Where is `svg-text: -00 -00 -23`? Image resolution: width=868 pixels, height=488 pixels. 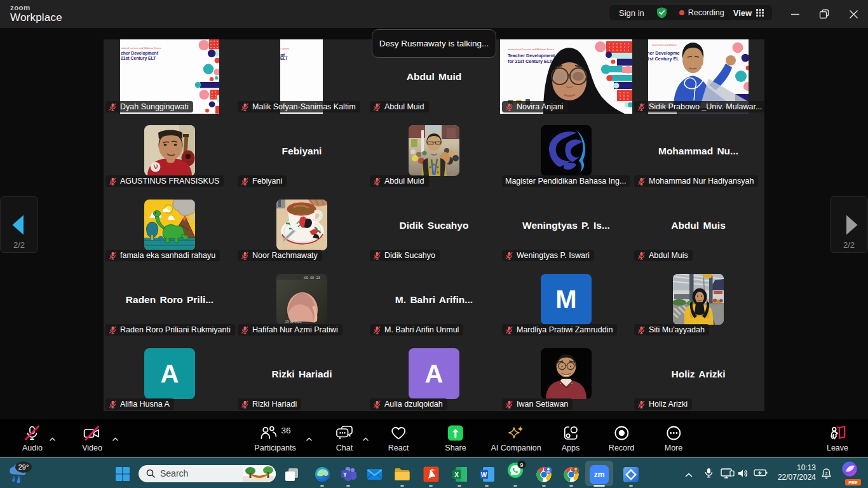 svg-text: -00 -00 -23 is located at coordinates (311, 278).